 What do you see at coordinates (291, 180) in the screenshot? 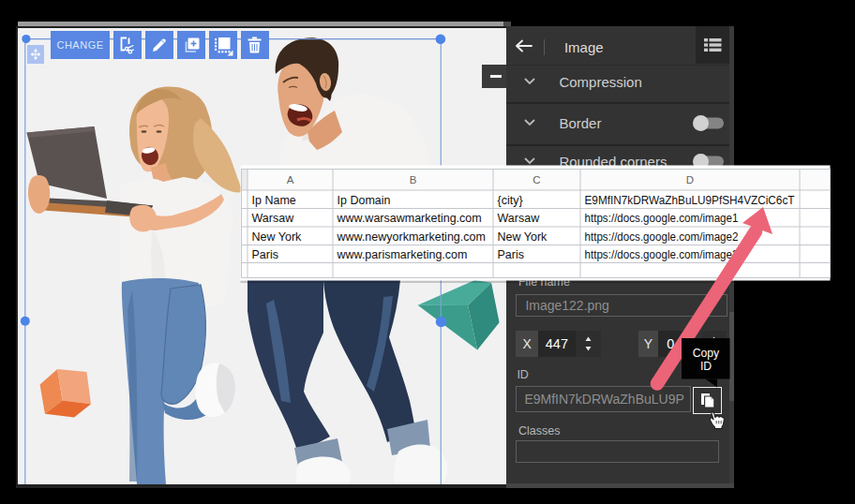
I see `svg-text: A` at bounding box center [291, 180].